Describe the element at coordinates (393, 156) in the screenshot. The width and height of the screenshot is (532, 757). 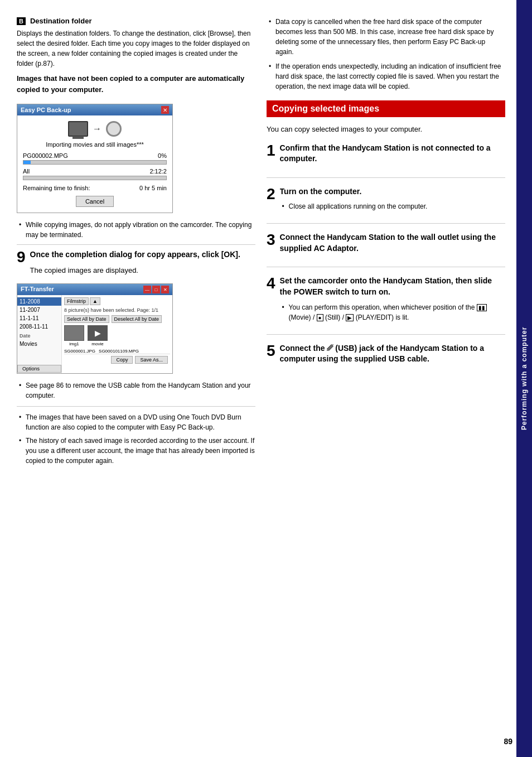
I see `step-1-content: Confirm that the Handycam Station is not…` at that location.